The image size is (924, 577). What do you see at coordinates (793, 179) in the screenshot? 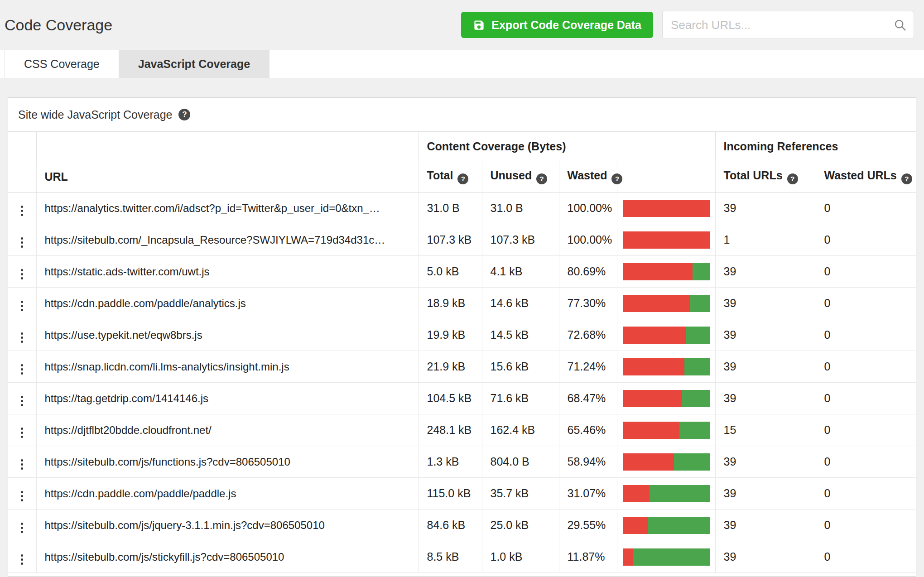
I see `total-urls-help-icon: ?` at bounding box center [793, 179].